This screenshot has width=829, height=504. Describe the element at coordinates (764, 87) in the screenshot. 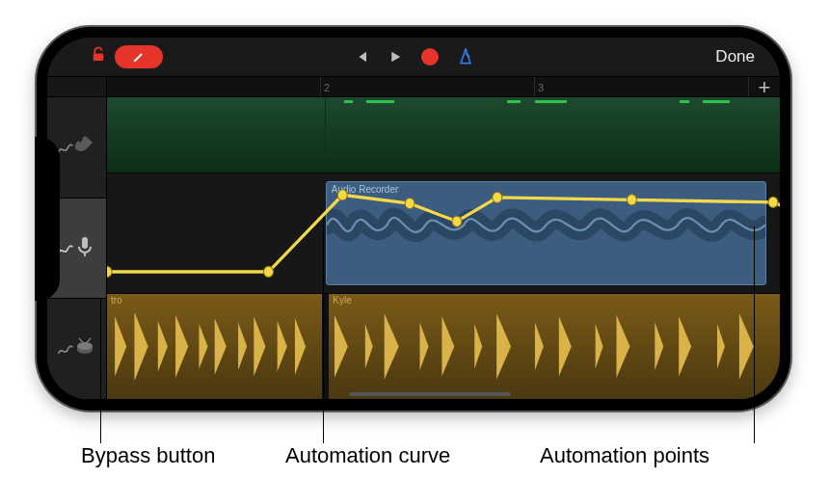

I see `add-track-button: +` at that location.